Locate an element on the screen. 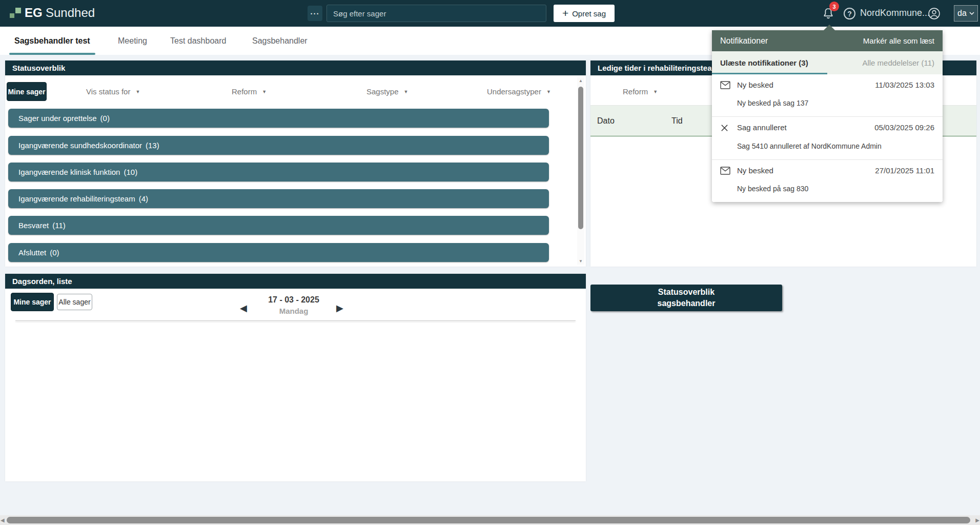  status-bar-label: Afsluttet is located at coordinates (32, 252).